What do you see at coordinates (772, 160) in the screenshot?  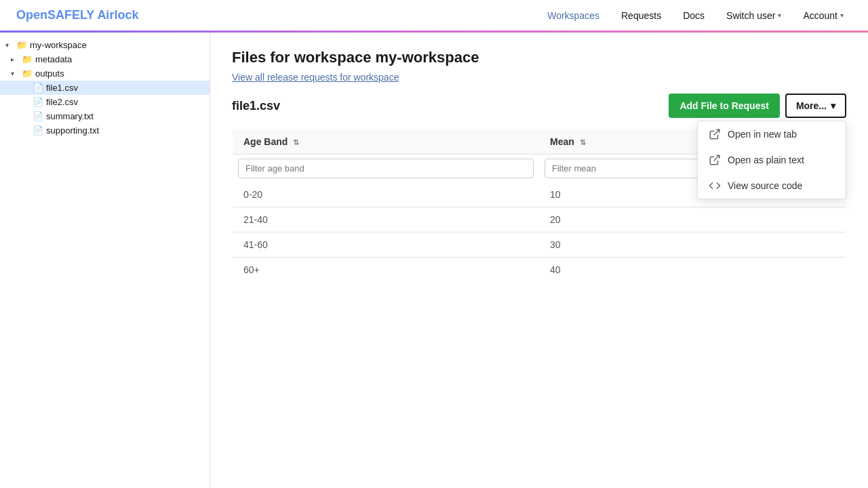 I see `dropdown-item-open-plain-text: Open as plain text` at bounding box center [772, 160].